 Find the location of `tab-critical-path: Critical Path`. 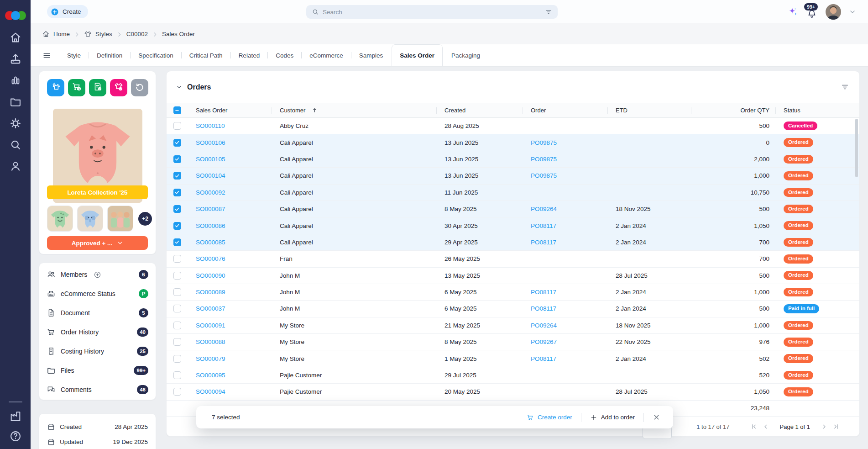

tab-critical-path: Critical Path is located at coordinates (206, 55).